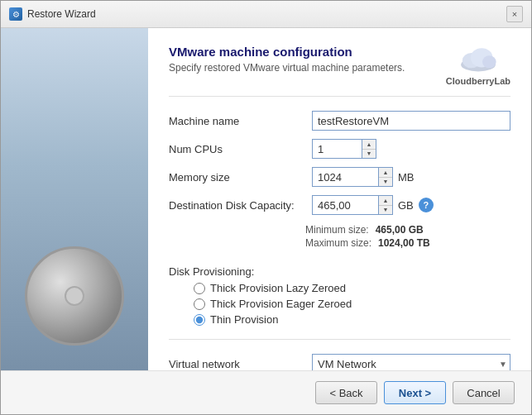 This screenshot has height=415, width=532. Describe the element at coordinates (286, 51) in the screenshot. I see `panel-title: VMware machine configuration` at that location.